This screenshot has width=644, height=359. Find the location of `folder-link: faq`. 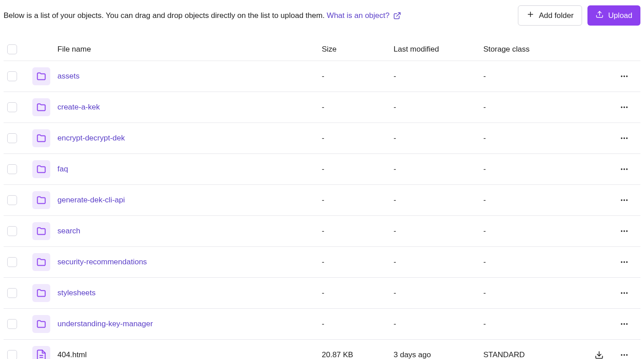

folder-link: faq is located at coordinates (189, 169).